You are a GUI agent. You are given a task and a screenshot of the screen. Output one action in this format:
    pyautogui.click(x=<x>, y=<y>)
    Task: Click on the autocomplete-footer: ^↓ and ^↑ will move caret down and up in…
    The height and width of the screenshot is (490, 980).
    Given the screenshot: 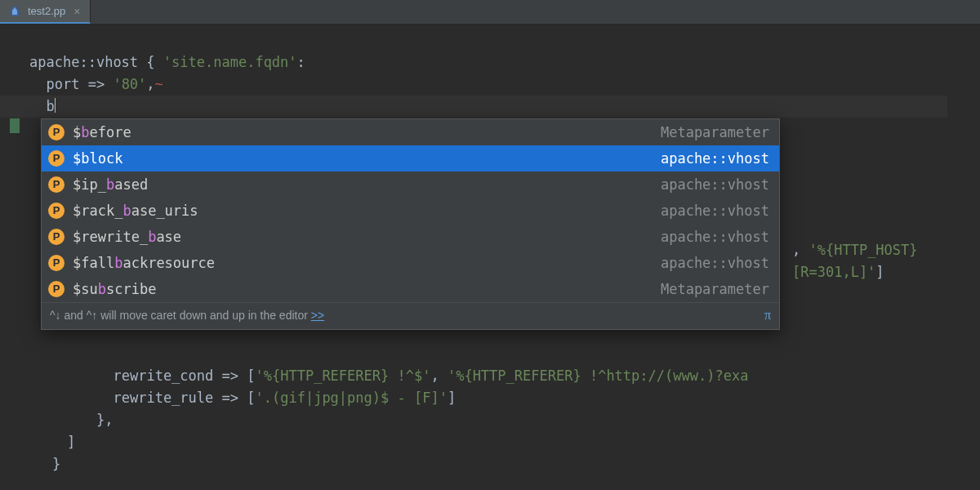 What is the action you would take?
    pyautogui.click(x=410, y=315)
    